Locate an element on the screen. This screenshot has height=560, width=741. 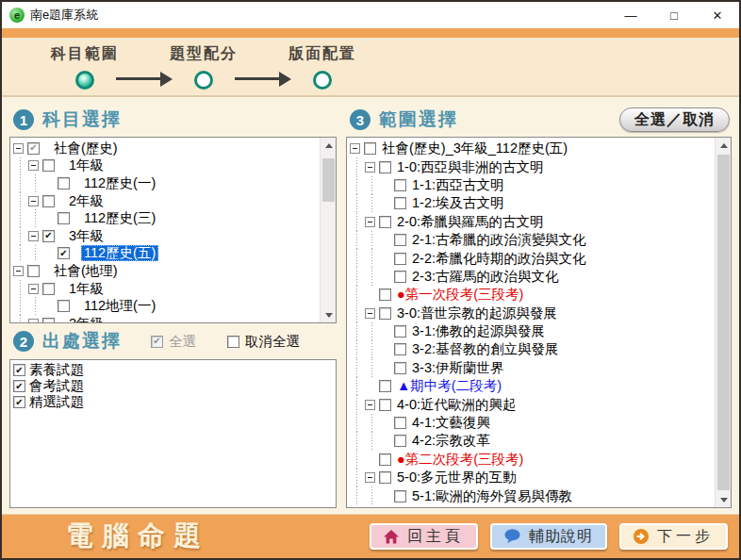
next-step-button: 下一步 is located at coordinates (673, 536).